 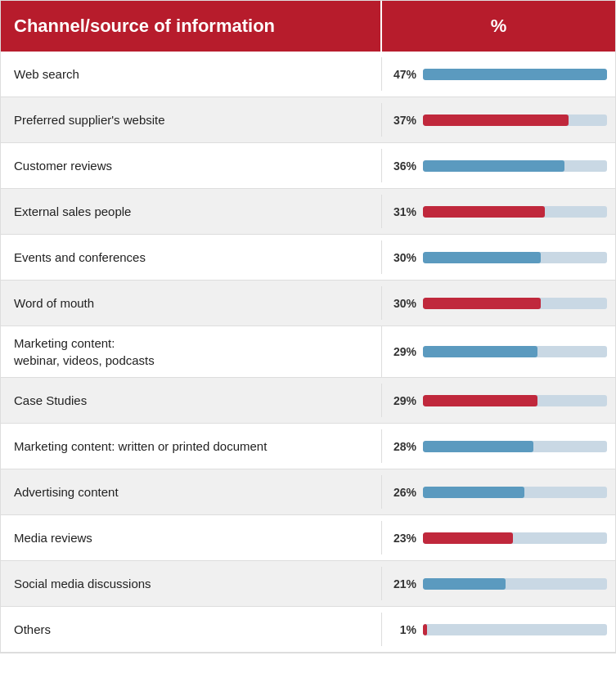 What do you see at coordinates (499, 492) in the screenshot?
I see `percent-cell: 26%` at bounding box center [499, 492].